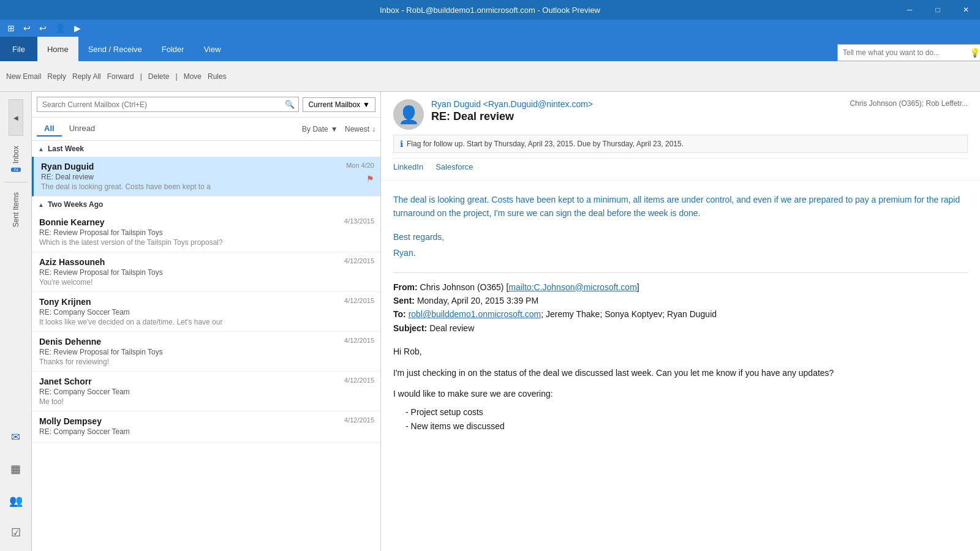  Describe the element at coordinates (75, 204) in the screenshot. I see `group-label: Two Weeks Ago` at that location.